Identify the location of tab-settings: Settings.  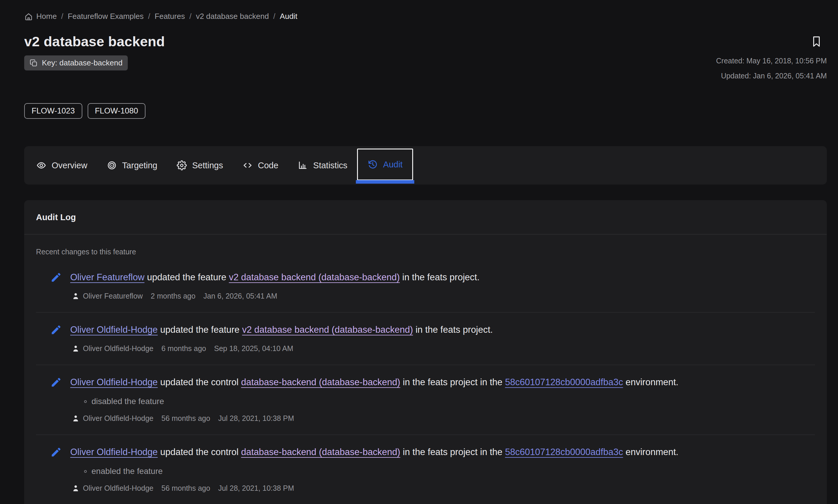
(200, 165).